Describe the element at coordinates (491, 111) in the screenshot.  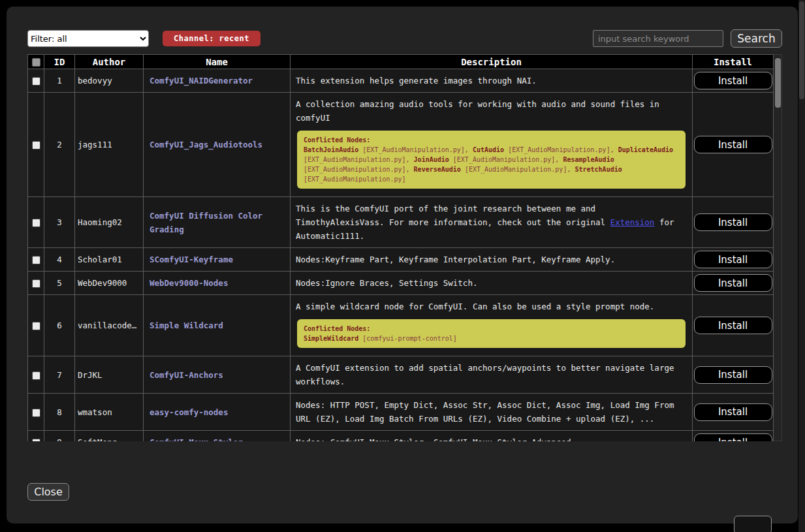
I see `description-text: A collection amazing audio tools for wor…` at that location.